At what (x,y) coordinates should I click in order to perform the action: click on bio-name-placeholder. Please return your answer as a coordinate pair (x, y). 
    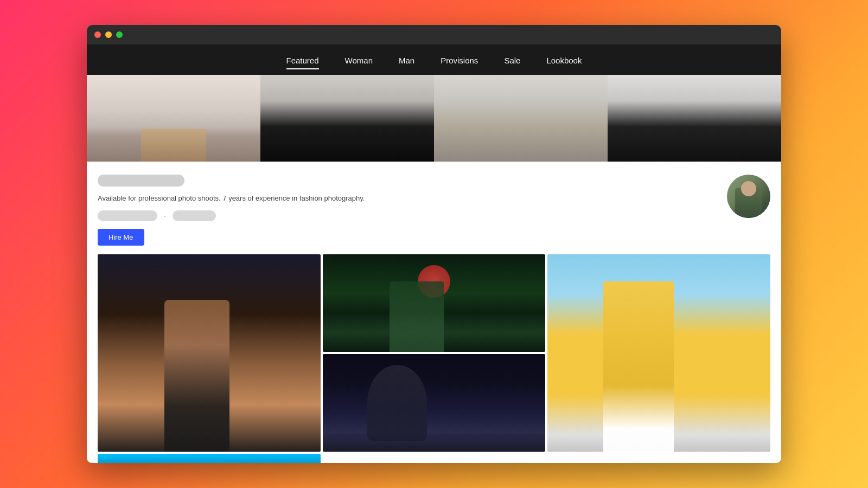
    Looking at the image, I should click on (141, 181).